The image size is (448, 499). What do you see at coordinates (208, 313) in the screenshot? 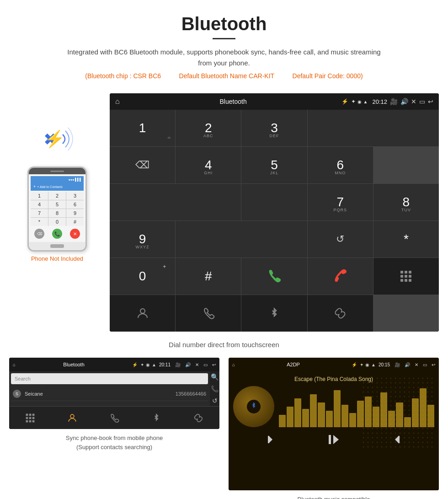
I see `phone-toolbar-icon` at bounding box center [208, 313].